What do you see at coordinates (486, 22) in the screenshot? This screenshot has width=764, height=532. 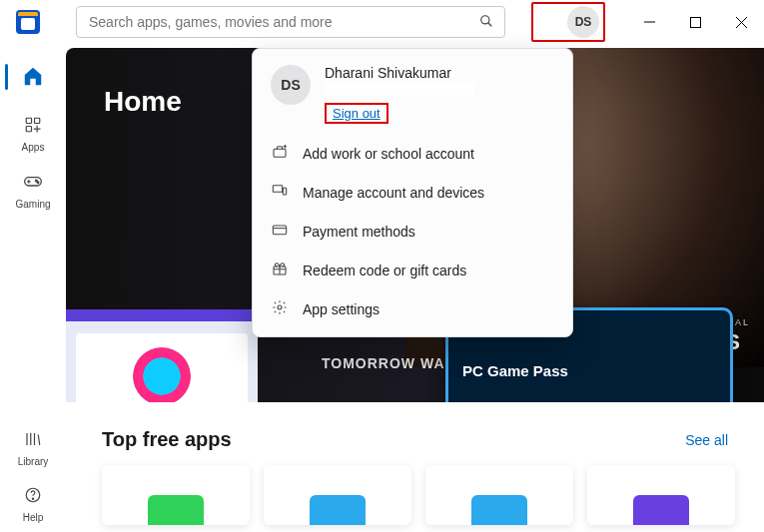 I see `search-icon` at bounding box center [486, 22].